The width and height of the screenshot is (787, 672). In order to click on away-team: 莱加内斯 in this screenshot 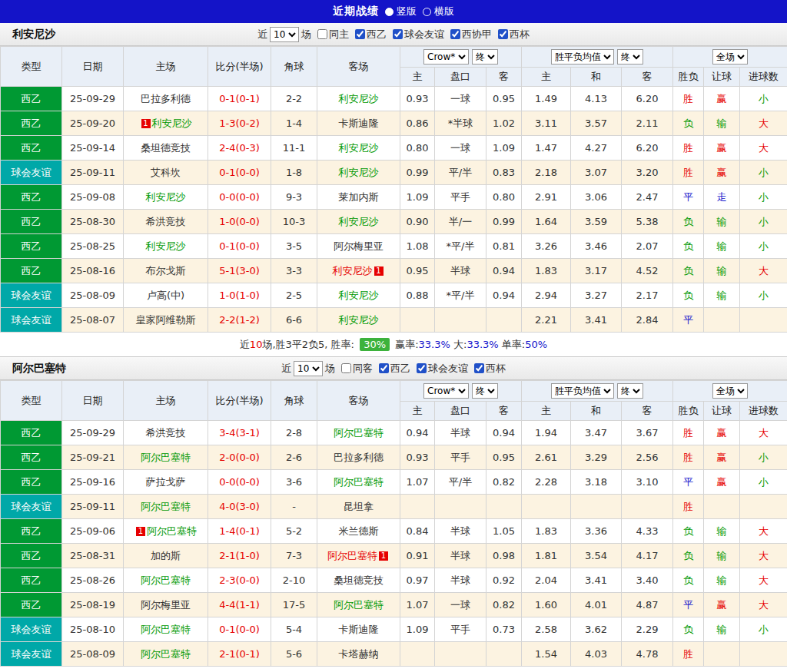, I will do `click(359, 197)`.